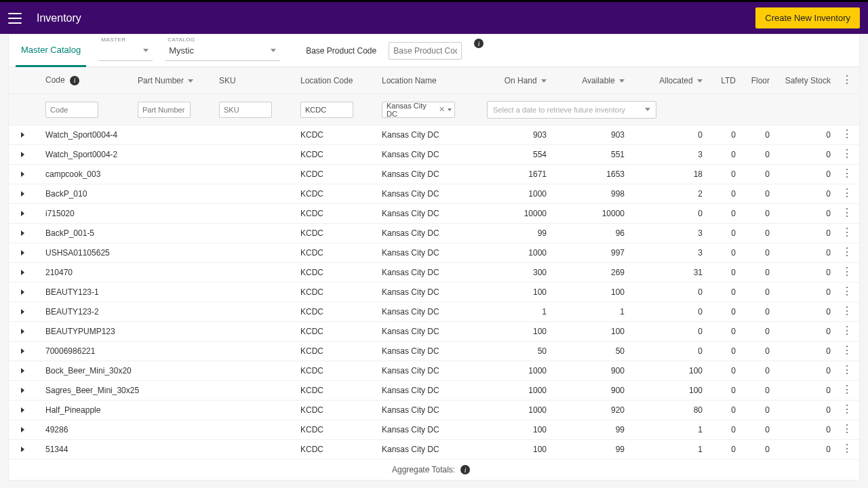 The width and height of the screenshot is (868, 488). I want to click on filter-part-input, so click(164, 110).